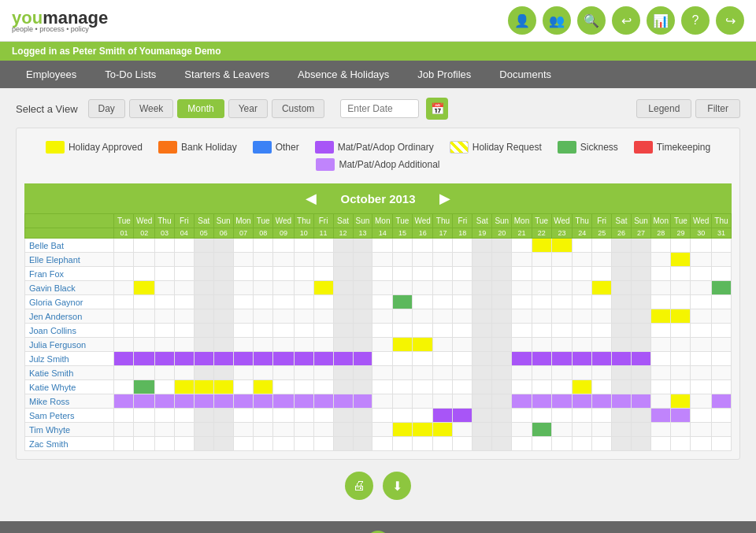 The image size is (756, 533). Describe the element at coordinates (664, 109) in the screenshot. I see `legend-btn: Legend` at that location.